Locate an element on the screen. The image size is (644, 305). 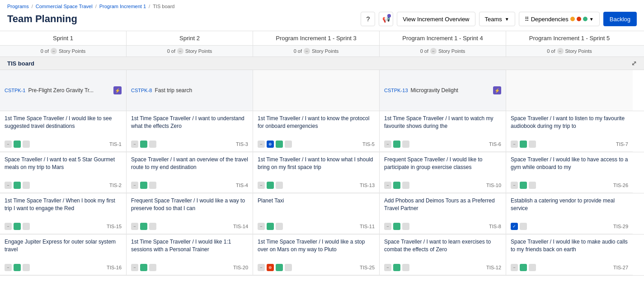
points-minus-5: − is located at coordinates (560, 51).